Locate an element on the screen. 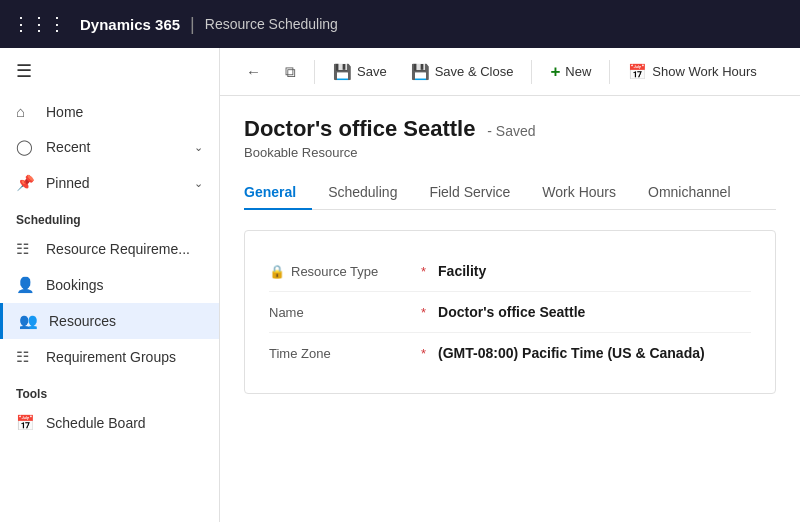 This screenshot has height=522, width=800. toolbar-divider is located at coordinates (314, 72).